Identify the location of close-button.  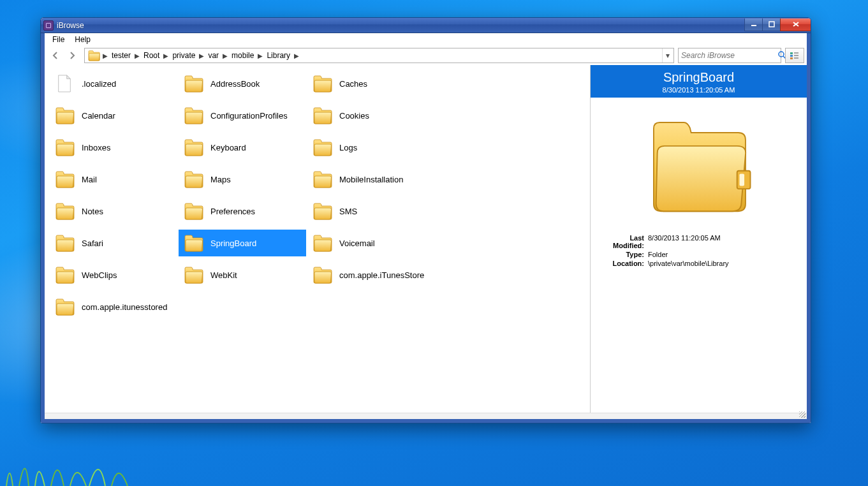
(795, 25).